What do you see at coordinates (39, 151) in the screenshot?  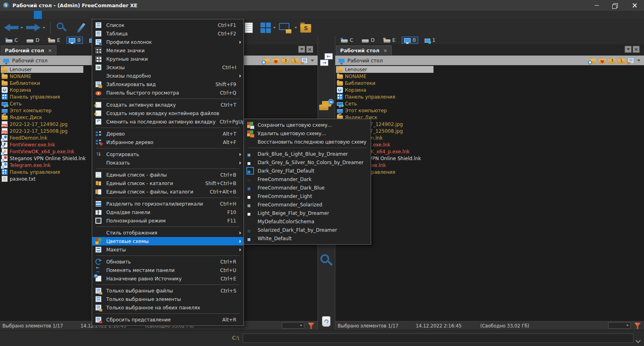 I see `file-row: FontViewOK_x64_p.exe.lnk` at bounding box center [39, 151].